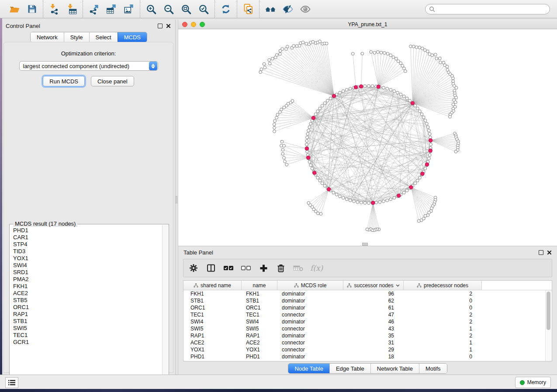 This screenshot has width=557, height=392. What do you see at coordinates (488, 9) in the screenshot?
I see `search-field` at bounding box center [488, 9].